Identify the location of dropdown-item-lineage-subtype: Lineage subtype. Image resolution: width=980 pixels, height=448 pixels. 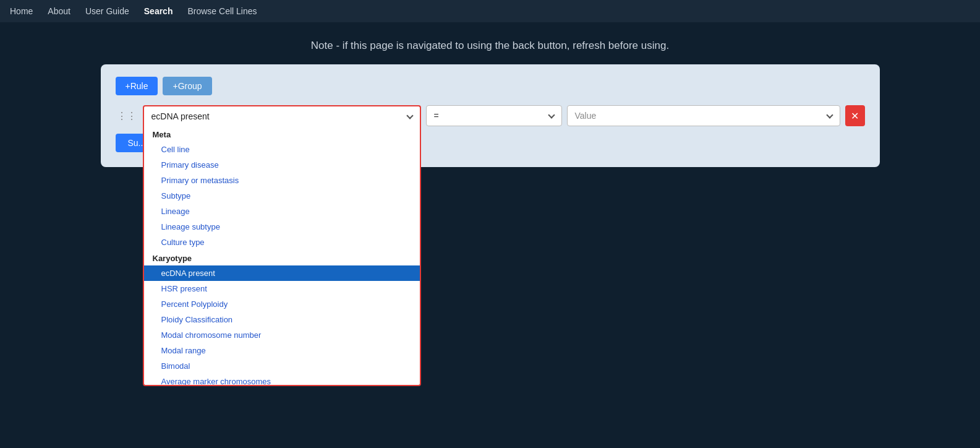
(282, 226).